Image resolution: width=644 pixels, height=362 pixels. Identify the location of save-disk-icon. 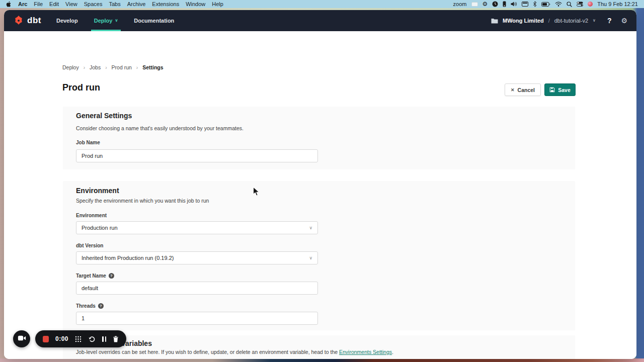
(552, 89).